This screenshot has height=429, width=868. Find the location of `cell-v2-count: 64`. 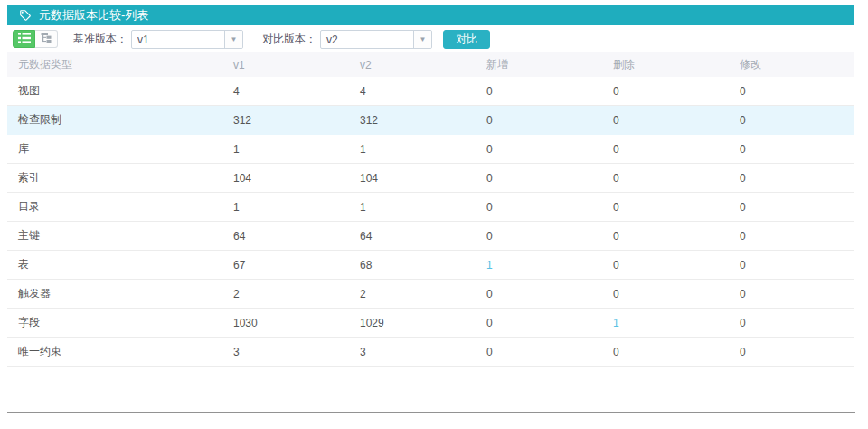

cell-v2-count: 64 is located at coordinates (412, 236).